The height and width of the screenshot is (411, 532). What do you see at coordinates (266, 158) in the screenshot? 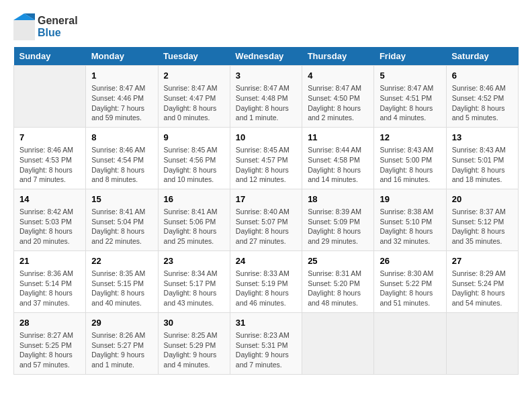
I see `week-row-2: 7Sunrise: 8:46 AMSunset: 4:53 PMDaylight…` at bounding box center [266, 158].